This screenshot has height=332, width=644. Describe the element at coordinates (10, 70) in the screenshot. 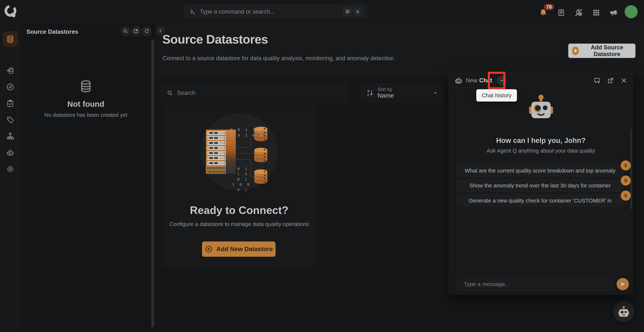

I see `database-import-icon` at that location.